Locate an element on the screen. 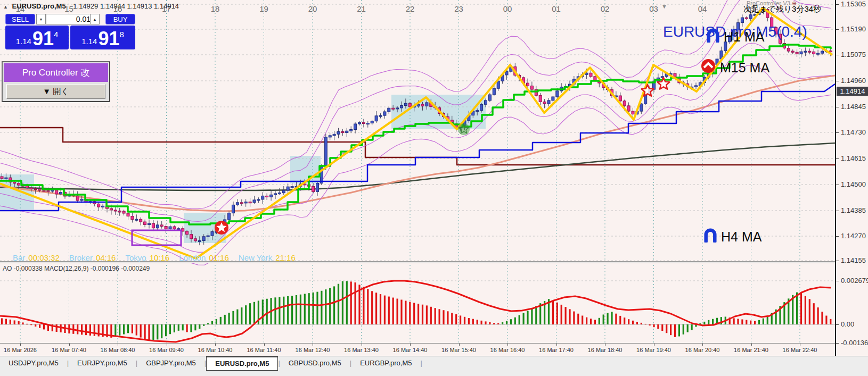 The height and width of the screenshot is (376, 868). price-scale-label: 1.14960 is located at coordinates (853, 81).